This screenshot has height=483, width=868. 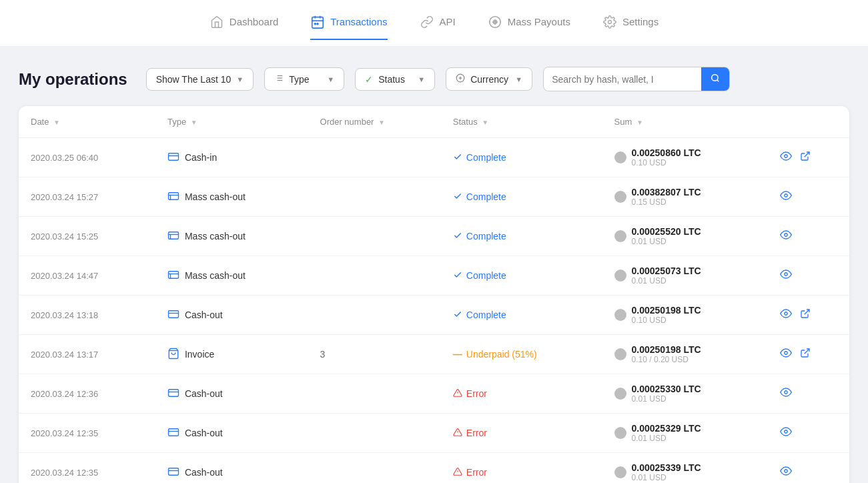 What do you see at coordinates (87, 394) in the screenshot?
I see `cell-date: 2020.03.24 12:36` at bounding box center [87, 394].